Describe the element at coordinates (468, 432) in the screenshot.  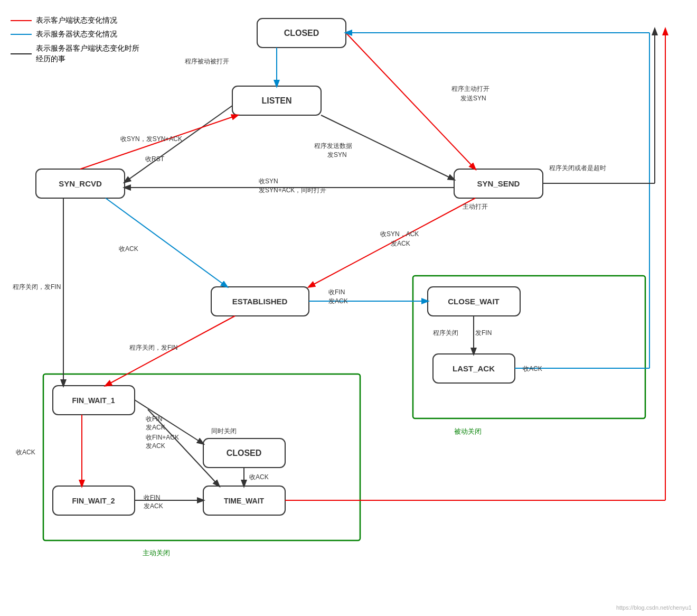
I see `label-passive-close: 被动关闭` at that location.